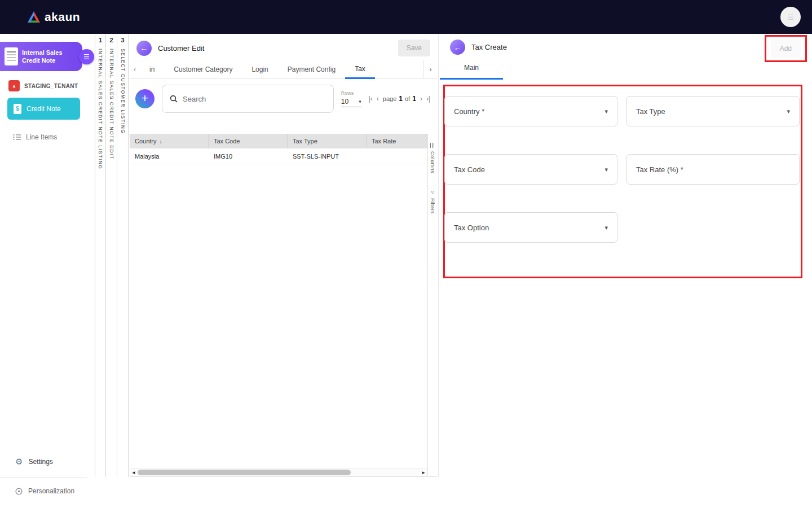 This screenshot has height=508, width=812. I want to click on sidebar-item-personalization: Personalization, so click(45, 491).